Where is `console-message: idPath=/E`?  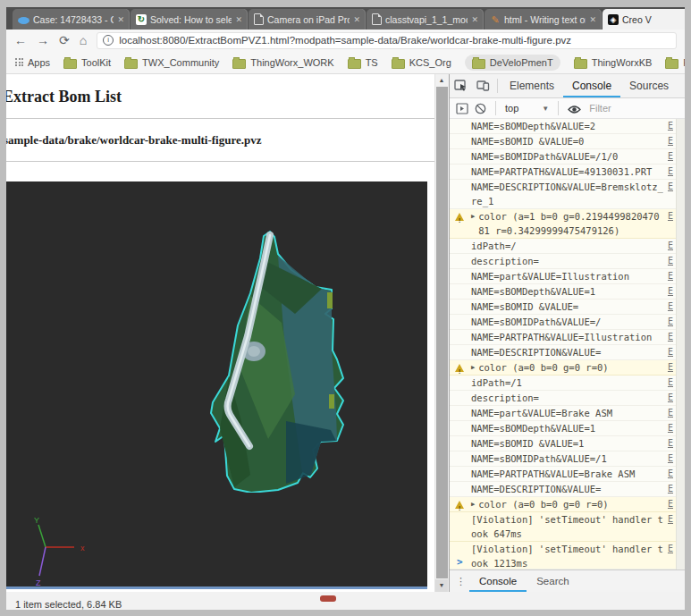 console-message: idPath=/E is located at coordinates (563, 247).